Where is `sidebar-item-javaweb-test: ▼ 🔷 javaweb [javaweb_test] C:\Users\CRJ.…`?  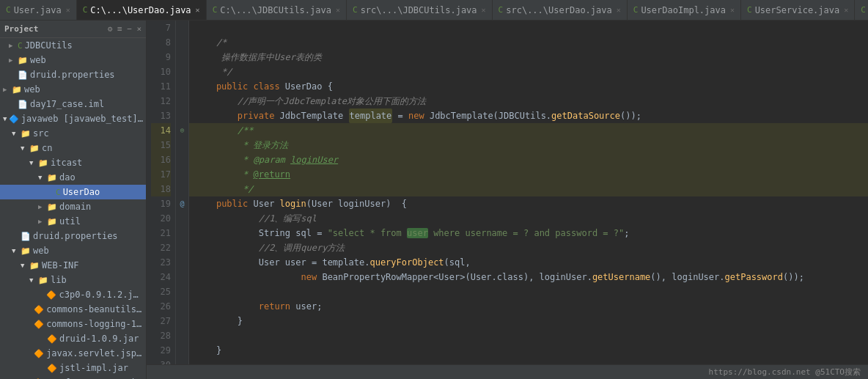 sidebar-item-javaweb-test: ▼ 🔷 javaweb [javaweb_test] C:\Users\CRJ.… is located at coordinates (73, 119).